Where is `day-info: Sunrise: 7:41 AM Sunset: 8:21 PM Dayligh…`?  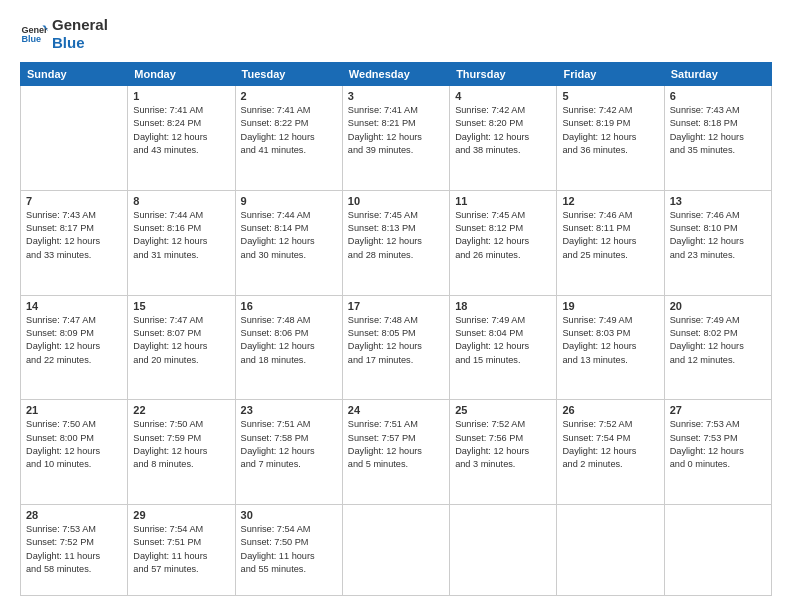 day-info: Sunrise: 7:41 AM Sunset: 8:21 PM Dayligh… is located at coordinates (396, 130).